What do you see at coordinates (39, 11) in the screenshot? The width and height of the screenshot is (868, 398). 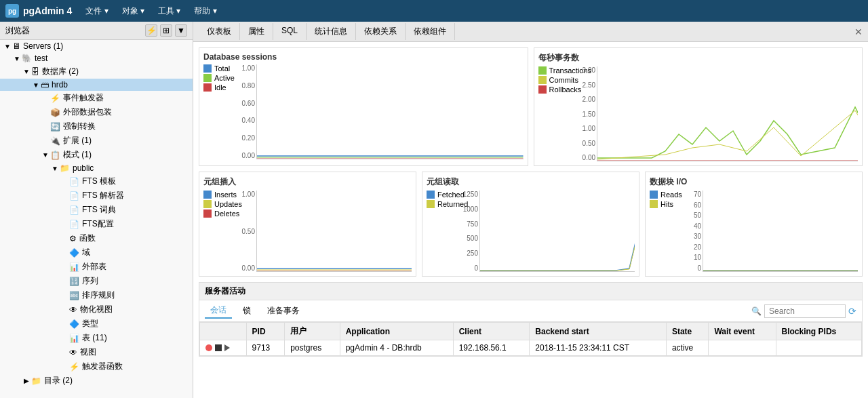 I see `app-logo: pg pgAdmin 4` at bounding box center [39, 11].